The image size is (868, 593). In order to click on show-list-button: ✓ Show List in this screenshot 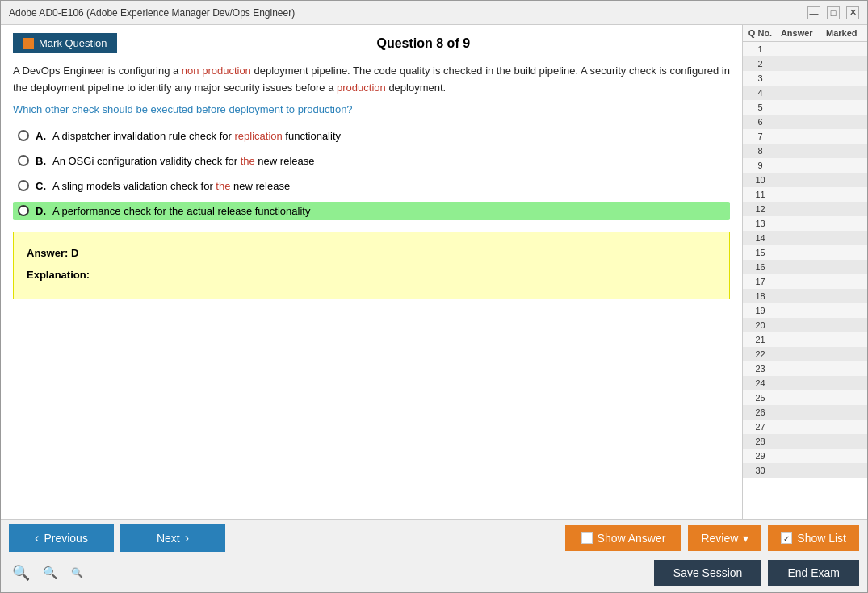, I will do `click(814, 538)`.